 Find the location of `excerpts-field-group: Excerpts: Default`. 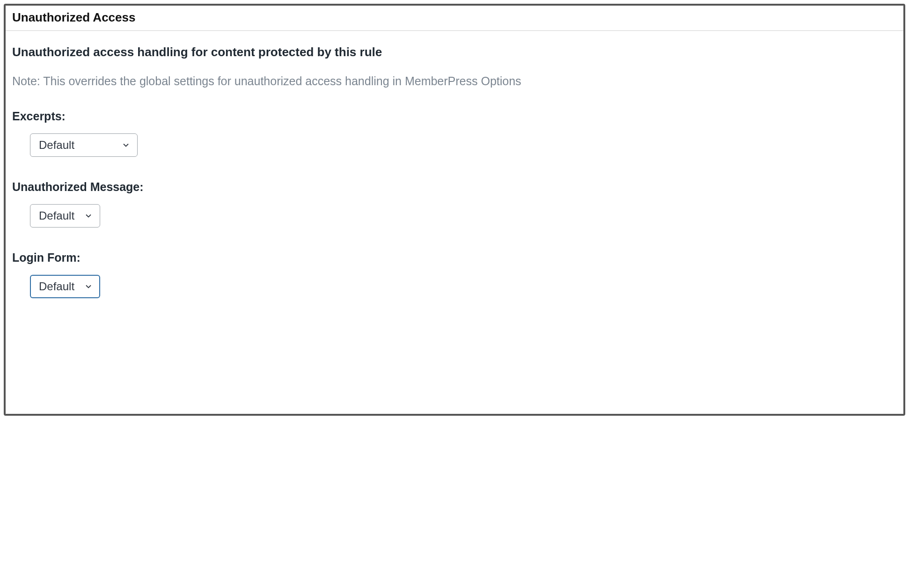

excerpts-field-group: Excerpts: Default is located at coordinates (454, 133).